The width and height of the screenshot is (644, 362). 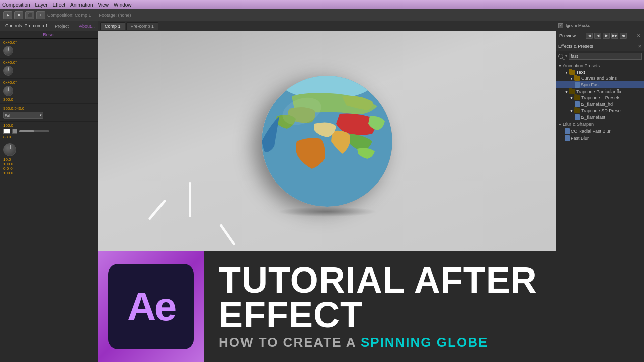 I want to click on blur-sharpen-label: Blur & Sharpen, so click(x=579, y=124).